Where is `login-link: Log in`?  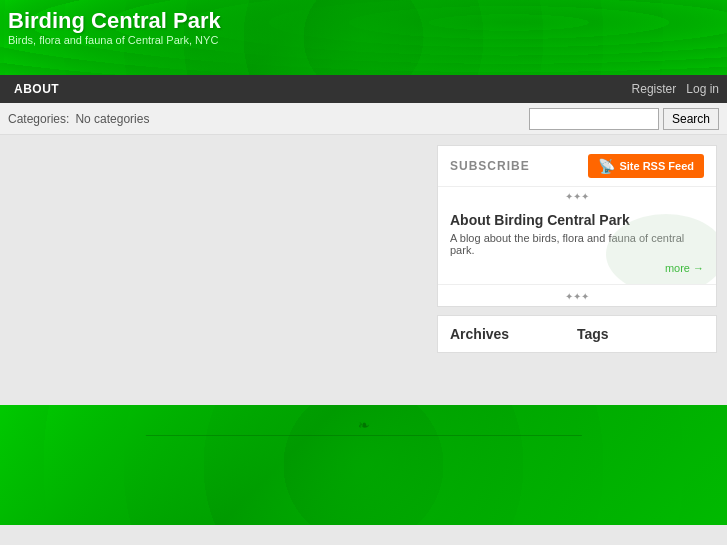
login-link: Log in is located at coordinates (702, 89).